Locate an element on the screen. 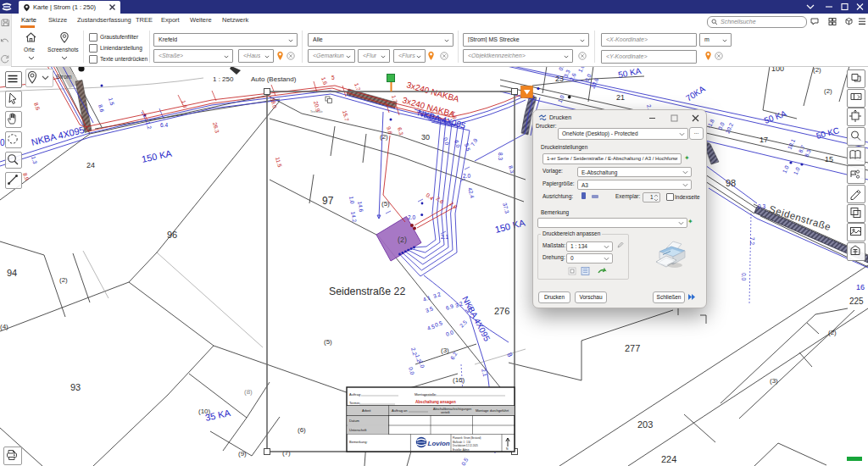 The image size is (868, 466). svg-text: Auftrag an is located at coordinates (399, 410).